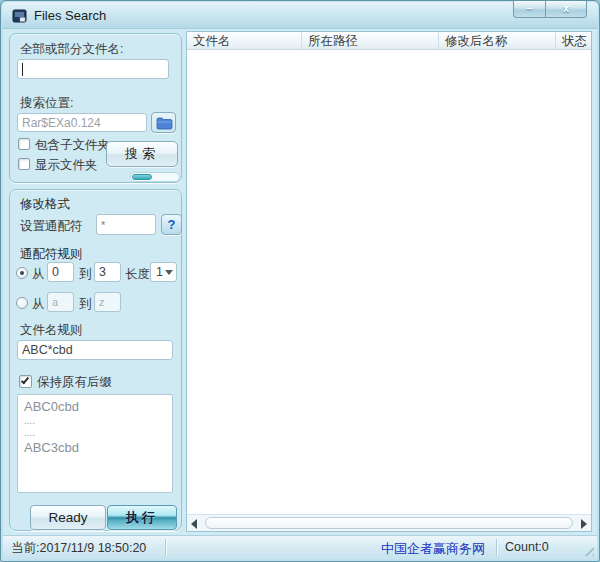 Image resolution: width=600 pixels, height=562 pixels. What do you see at coordinates (22, 273) in the screenshot?
I see `numeric-rule-radio` at bounding box center [22, 273].